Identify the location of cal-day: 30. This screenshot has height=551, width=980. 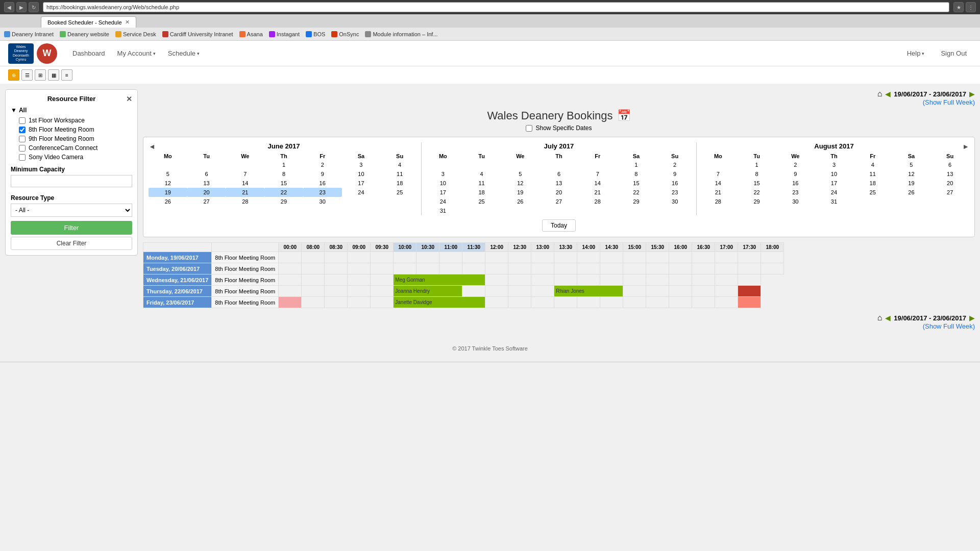
(323, 202).